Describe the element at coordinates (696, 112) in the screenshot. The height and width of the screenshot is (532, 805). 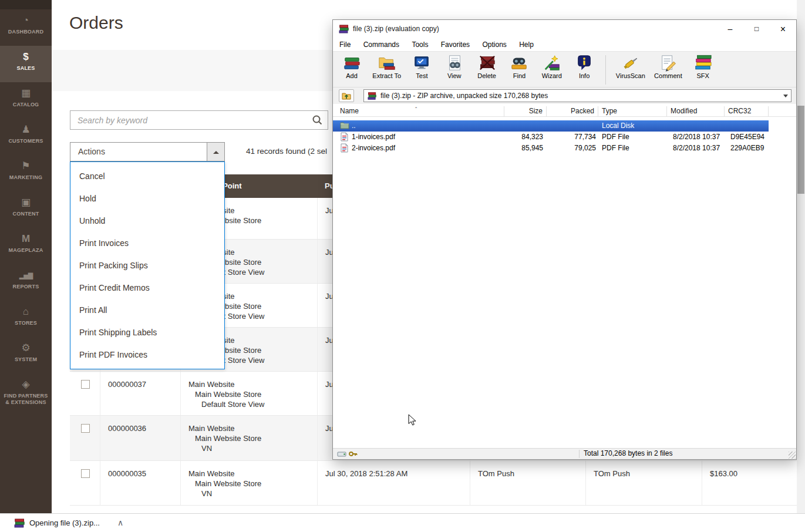
I see `column-modified: Modified` at that location.